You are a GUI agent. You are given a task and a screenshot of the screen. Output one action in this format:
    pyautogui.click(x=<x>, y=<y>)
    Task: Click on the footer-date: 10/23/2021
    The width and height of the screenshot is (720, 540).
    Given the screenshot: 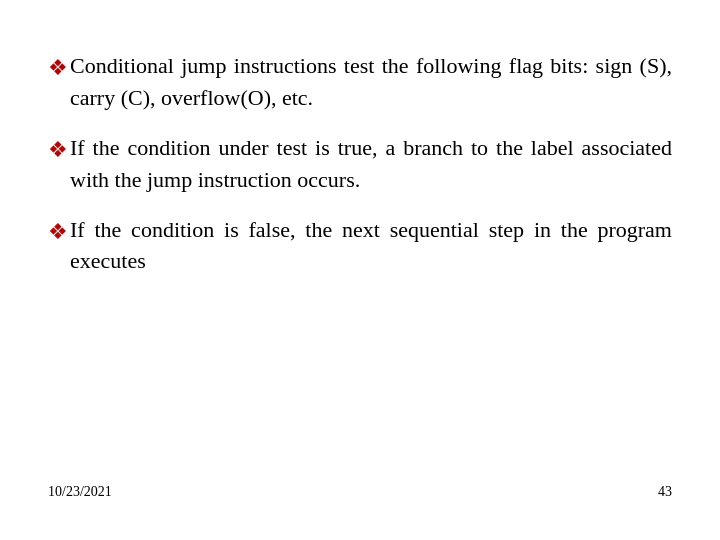 What is the action you would take?
    pyautogui.click(x=80, y=492)
    